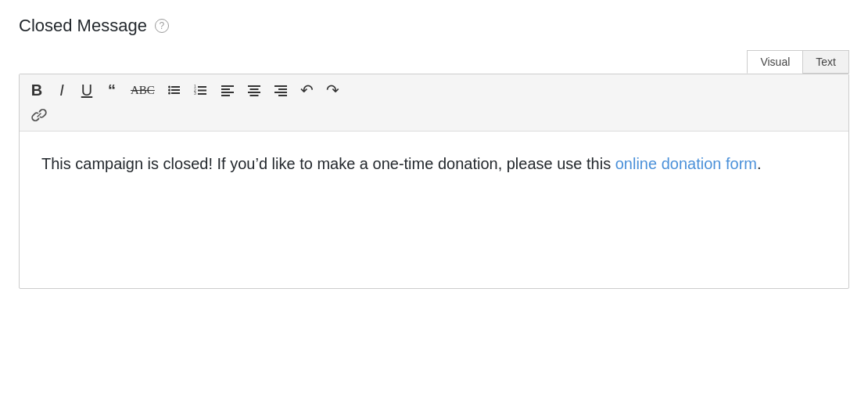 The image size is (868, 404). I want to click on page-title: Closed Message, so click(83, 26).